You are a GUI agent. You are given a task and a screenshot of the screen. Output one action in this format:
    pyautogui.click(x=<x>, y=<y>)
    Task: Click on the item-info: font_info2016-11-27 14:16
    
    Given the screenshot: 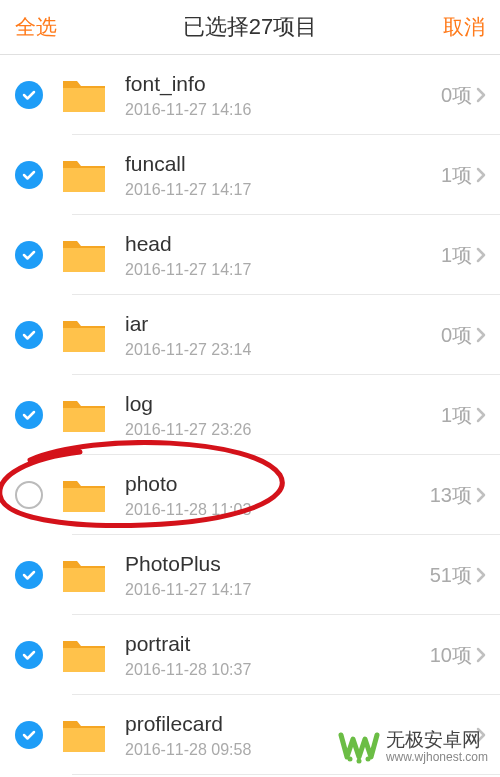 What is the action you would take?
    pyautogui.click(x=283, y=94)
    